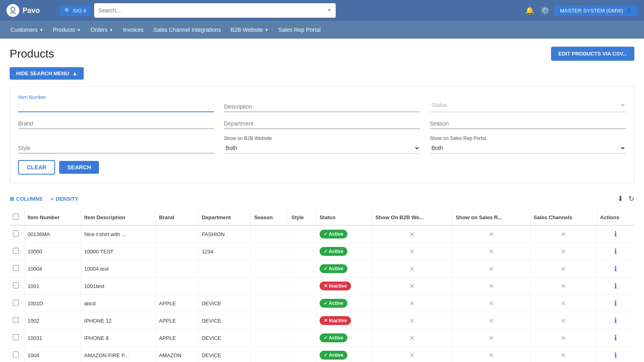 This screenshot has height=362, width=644. What do you see at coordinates (530, 10) in the screenshot?
I see `notification-icon: 🔔` at bounding box center [530, 10].